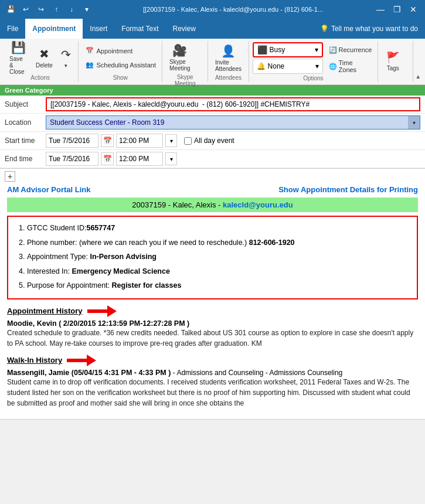  Describe the element at coordinates (272, 243) in the screenshot. I see `detail-value-2: 812-606-1920` at that location.